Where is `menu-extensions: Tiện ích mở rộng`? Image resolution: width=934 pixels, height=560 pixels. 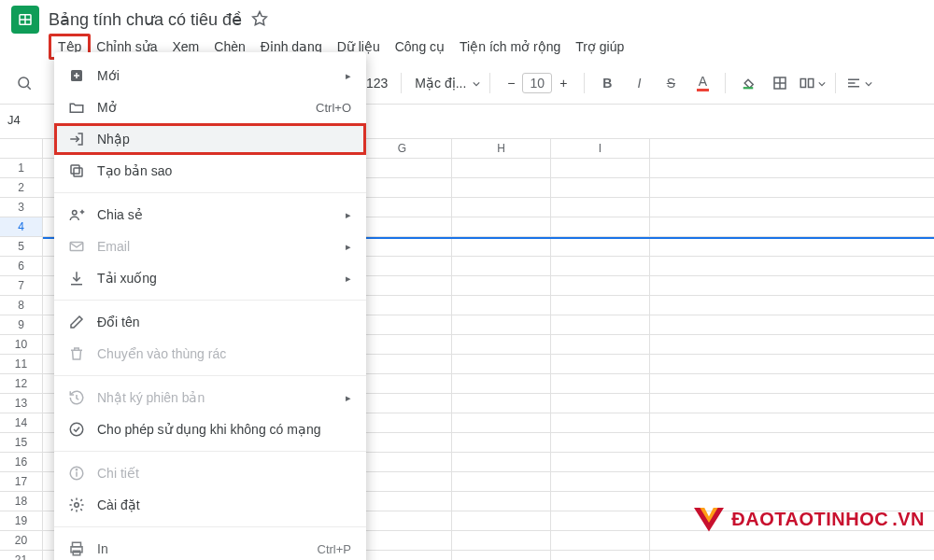
menu-extensions: Tiện ích mở rộng is located at coordinates (510, 47).